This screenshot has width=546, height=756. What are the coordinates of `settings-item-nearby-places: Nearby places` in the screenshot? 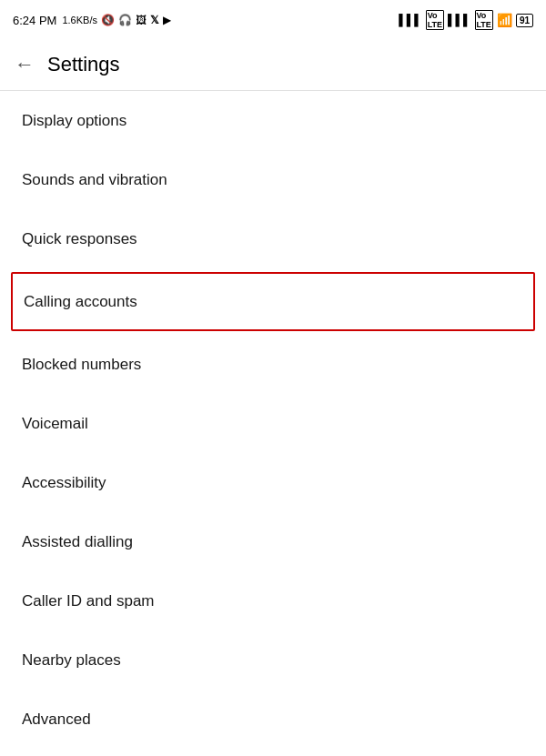 It's located at (273, 660).